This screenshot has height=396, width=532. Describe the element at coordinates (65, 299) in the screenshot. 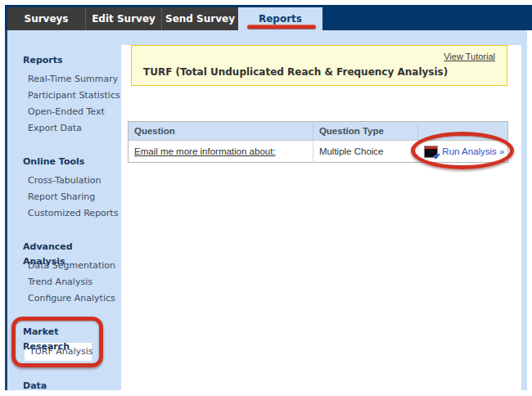

I see `sidebar-item-configure-analytics: Configure Analytics` at that location.